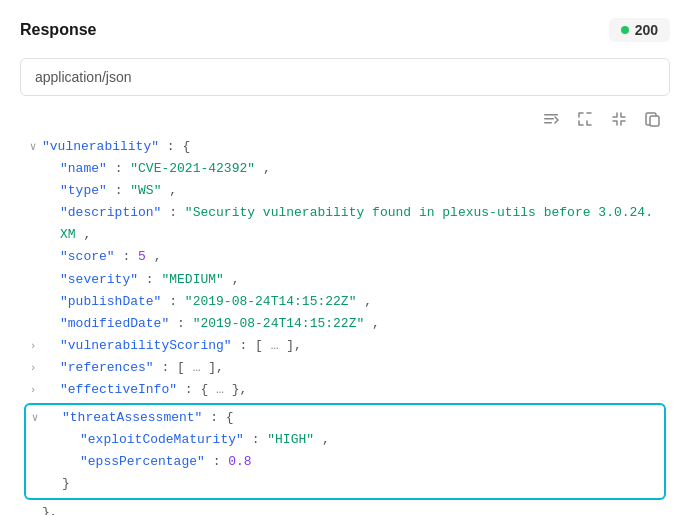  Describe the element at coordinates (110, 212) in the screenshot. I see `key-description: "description"` at that location.